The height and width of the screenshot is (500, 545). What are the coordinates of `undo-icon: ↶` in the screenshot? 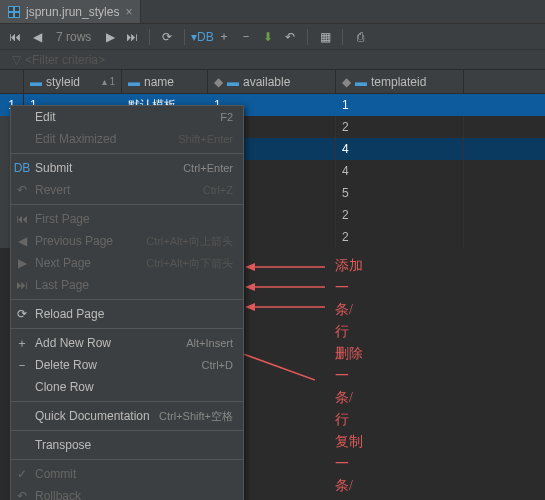 It's located at (22, 190).